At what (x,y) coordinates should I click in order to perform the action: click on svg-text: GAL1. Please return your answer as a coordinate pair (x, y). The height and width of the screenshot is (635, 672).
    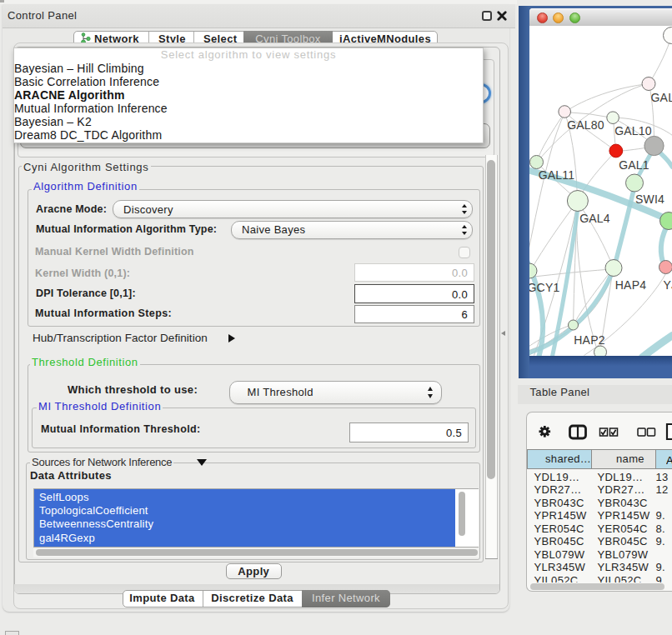
    Looking at the image, I should click on (634, 165).